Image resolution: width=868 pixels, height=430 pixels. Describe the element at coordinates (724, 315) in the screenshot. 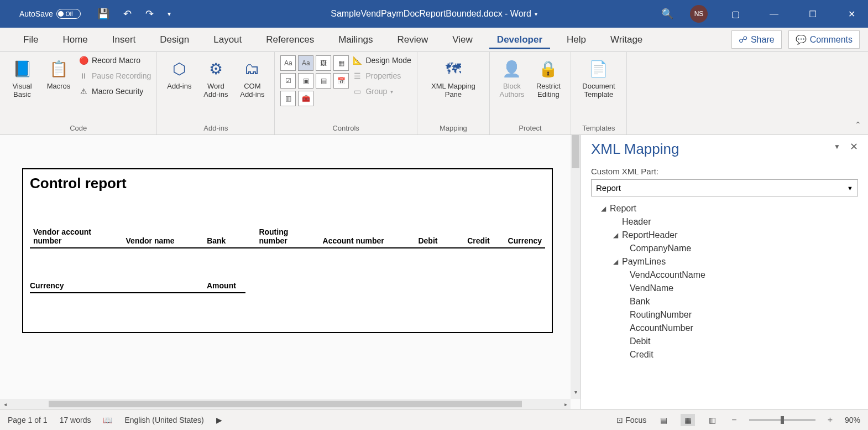

I see `tree-routingnumber: RoutingNumber` at that location.